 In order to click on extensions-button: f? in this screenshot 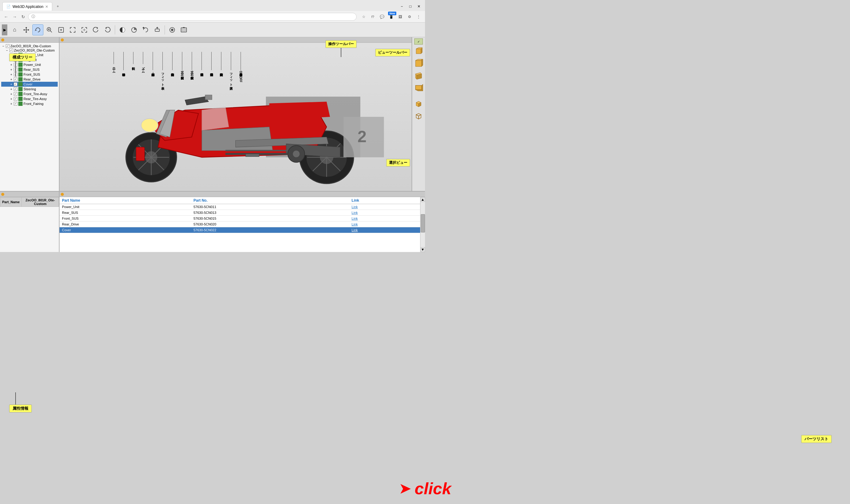, I will do `click(373, 17)`.